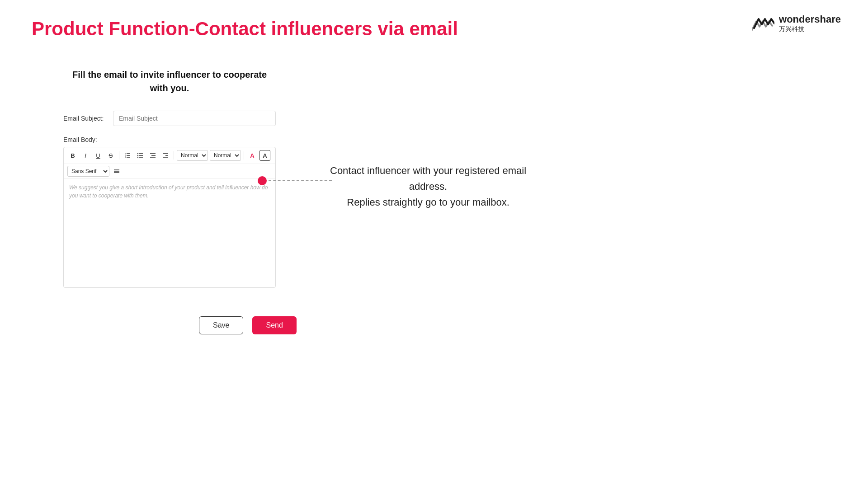 This screenshot has width=868, height=488. What do you see at coordinates (221, 325) in the screenshot?
I see `save-button: Save` at bounding box center [221, 325].